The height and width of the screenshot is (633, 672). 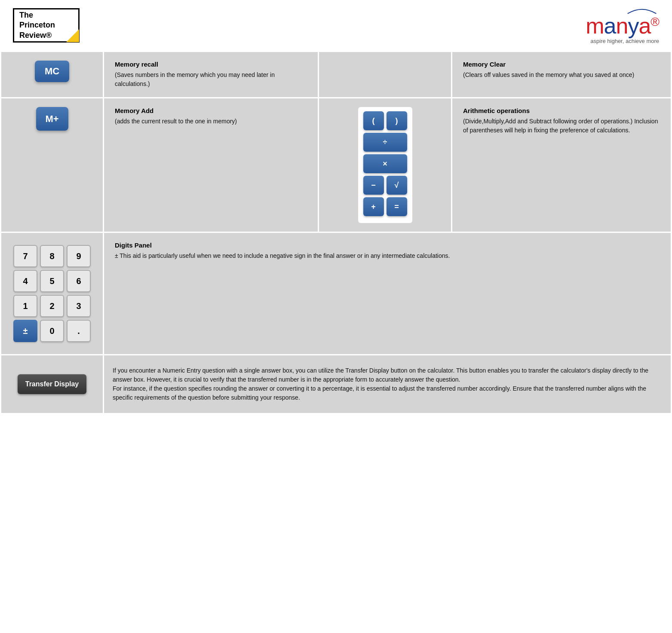 What do you see at coordinates (52, 331) in the screenshot?
I see `digit-0-button: 0` at bounding box center [52, 331].